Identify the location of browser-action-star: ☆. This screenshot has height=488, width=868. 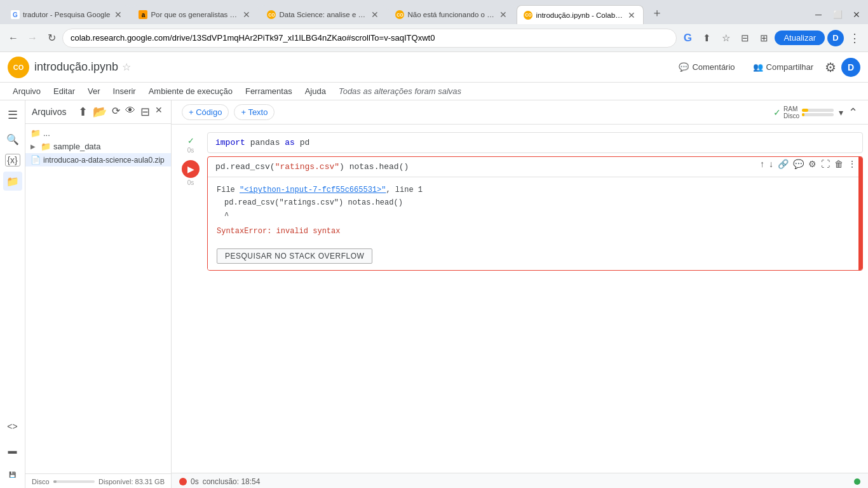
(726, 38).